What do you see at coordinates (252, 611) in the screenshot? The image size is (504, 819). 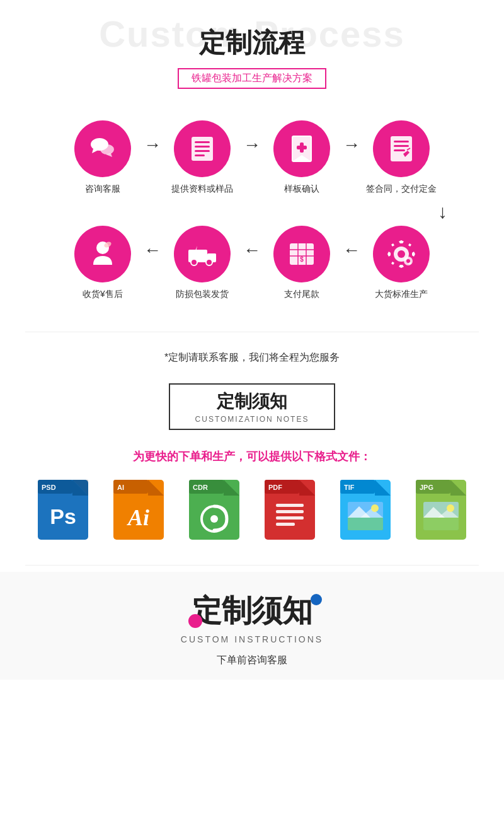 I see `bottom-main-title: 定制须知` at bounding box center [252, 611].